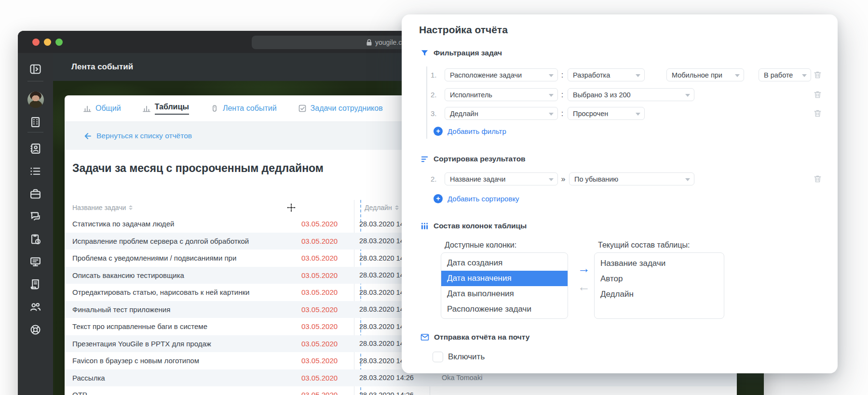 The width and height of the screenshot is (868, 395). I want to click on filter-row-number: 3., so click(436, 114).